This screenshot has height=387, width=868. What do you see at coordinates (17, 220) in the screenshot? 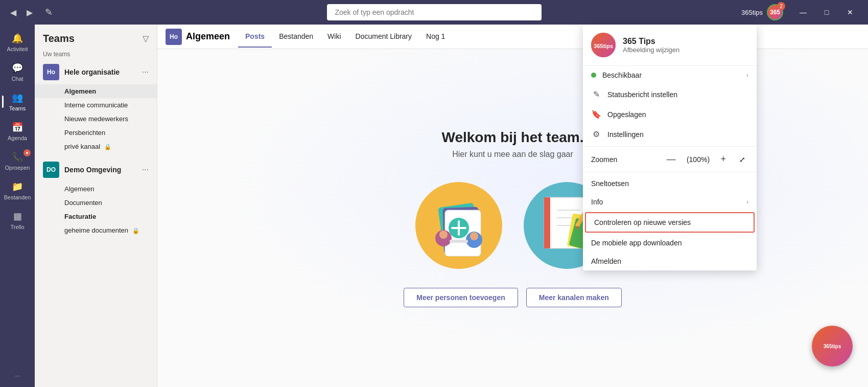
I see `sidebar-item-trello: ▦ Trello` at bounding box center [17, 220].